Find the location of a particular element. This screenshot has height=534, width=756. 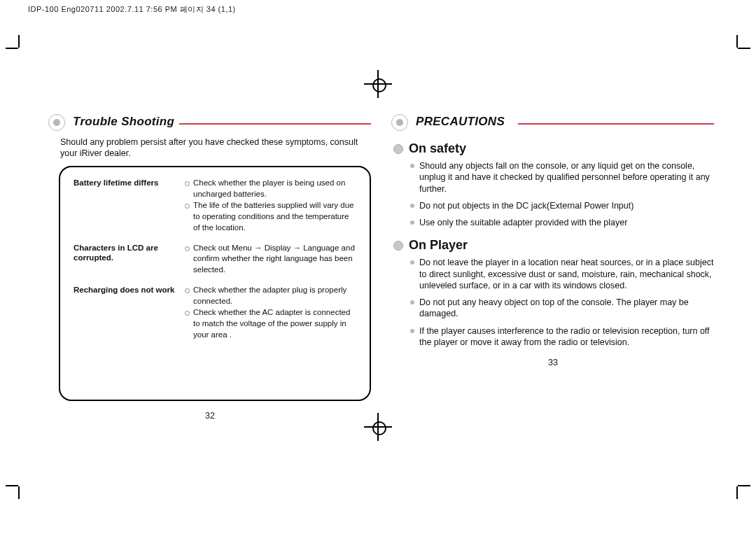

page-number: 32 is located at coordinates (210, 416).